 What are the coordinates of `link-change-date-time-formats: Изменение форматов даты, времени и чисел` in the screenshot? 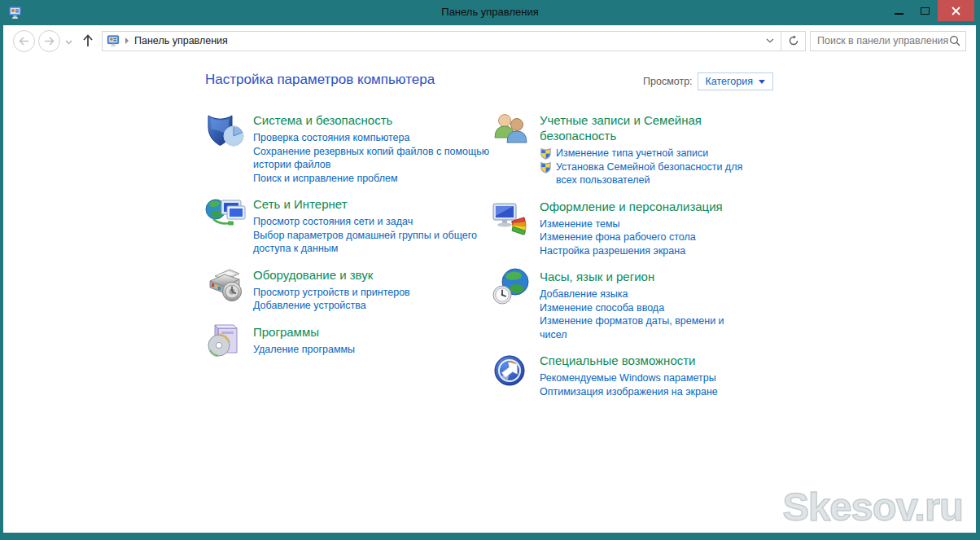 It's located at (646, 327).